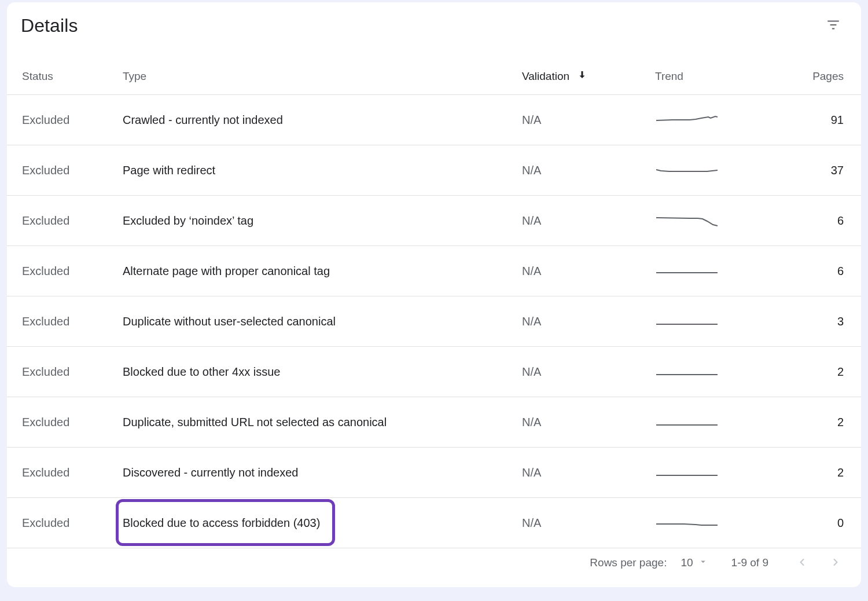 Image resolution: width=868 pixels, height=601 pixels. Describe the element at coordinates (686, 563) in the screenshot. I see `rows-per-page-value: 10` at that location.